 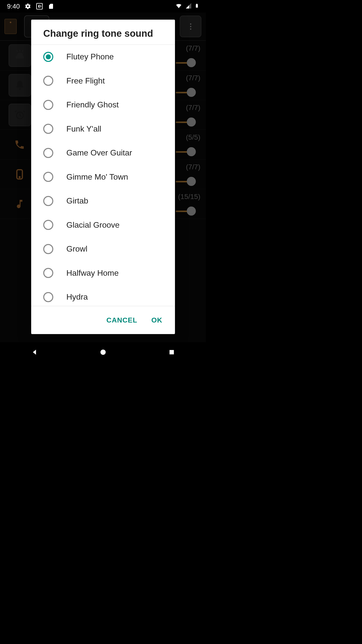 What do you see at coordinates (179, 6) in the screenshot?
I see `wifi-icon` at bounding box center [179, 6].